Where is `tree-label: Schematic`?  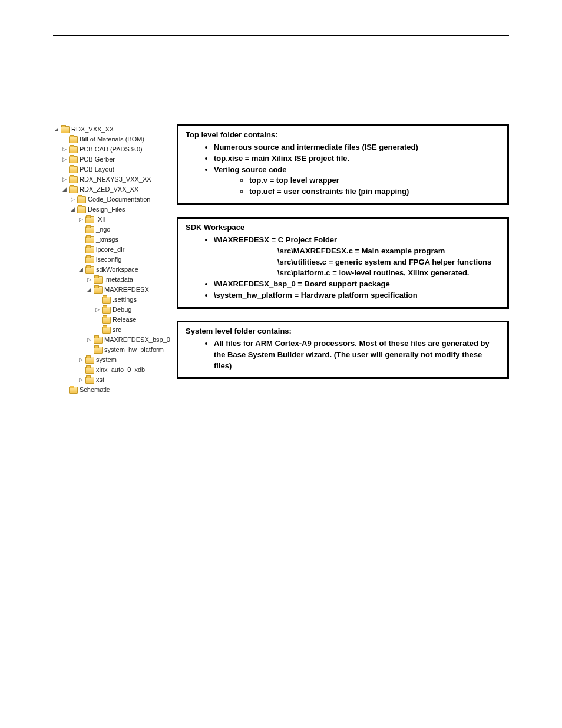
tree-label: Schematic is located at coordinates (94, 390).